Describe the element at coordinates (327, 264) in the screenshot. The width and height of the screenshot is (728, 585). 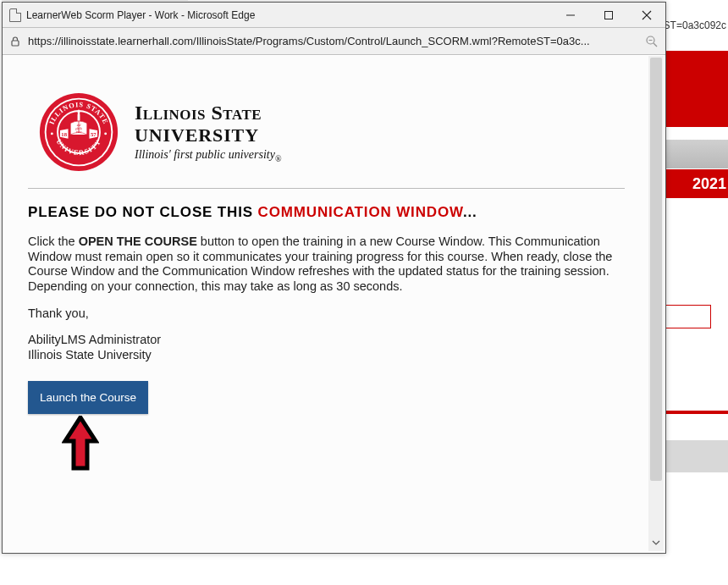
I see `instruction-paragraph: Click the OPEN THE COURSE button to open…` at that location.